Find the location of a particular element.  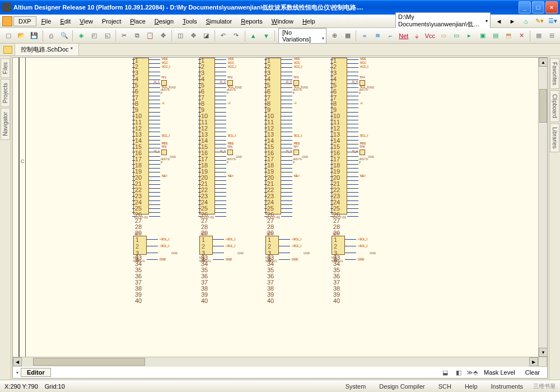

maximize-button: □ is located at coordinates (538, 7).